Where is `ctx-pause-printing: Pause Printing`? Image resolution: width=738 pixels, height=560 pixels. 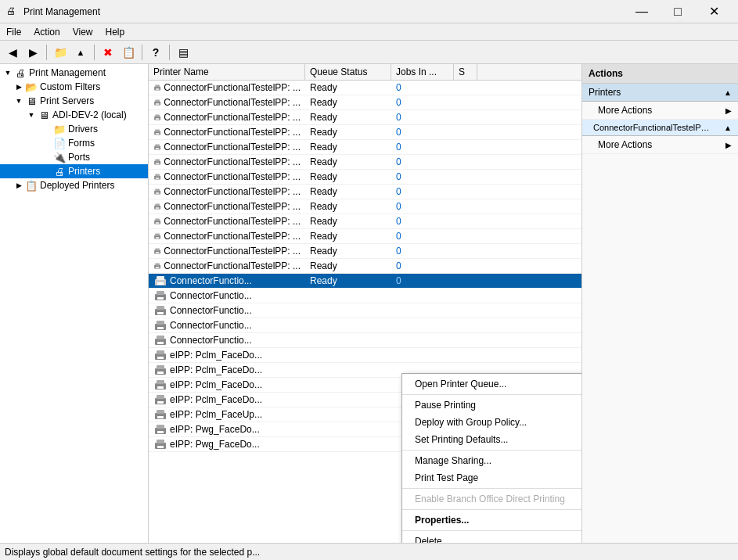 ctx-pause-printing: Pause Printing is located at coordinates (491, 405).